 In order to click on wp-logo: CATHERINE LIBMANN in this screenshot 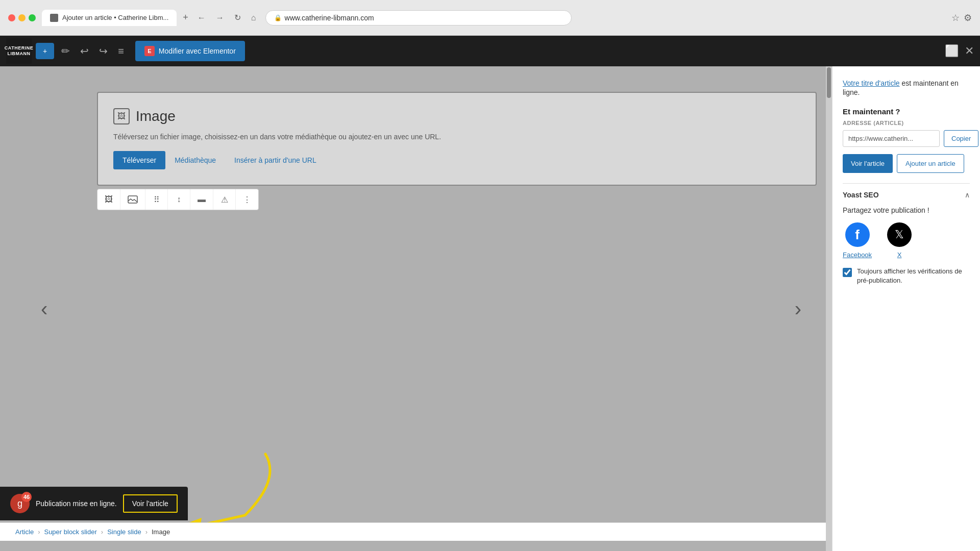, I will do `click(19, 51)`.